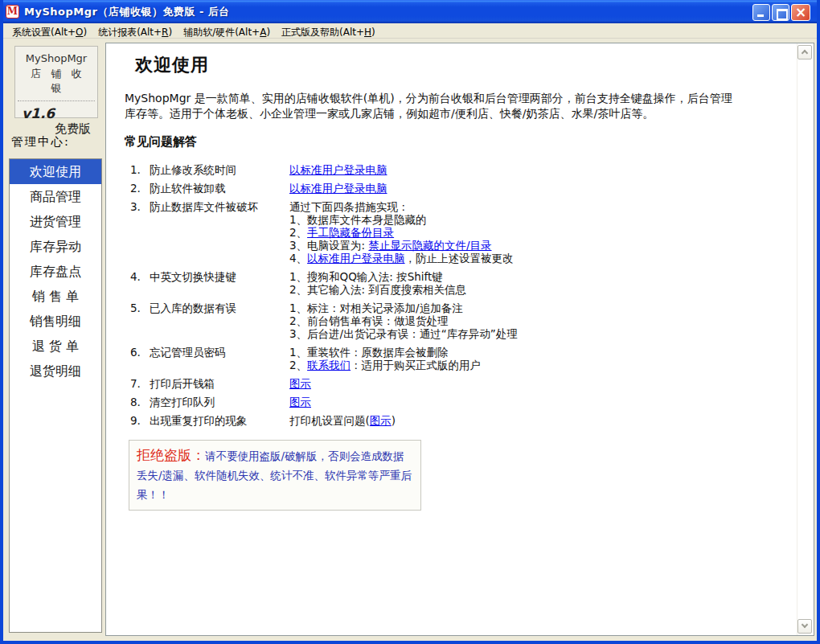 The image size is (820, 644). I want to click on sidebar-nav-list: 欢迎使用商品管理进货管理库存异动库存盘点销 售 单销售明细退 货 单退货明细, so click(55, 396).